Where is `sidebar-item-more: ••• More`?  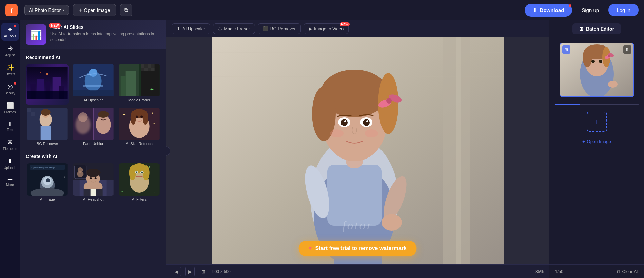 sidebar-item-more: ••• More is located at coordinates (10, 182).